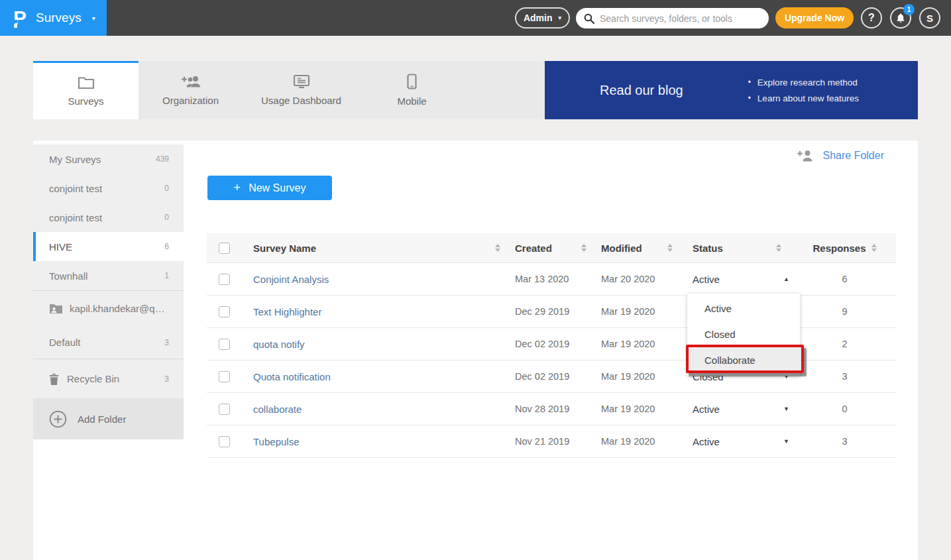 The image size is (951, 560). I want to click on header-responses: Responses, so click(844, 248).